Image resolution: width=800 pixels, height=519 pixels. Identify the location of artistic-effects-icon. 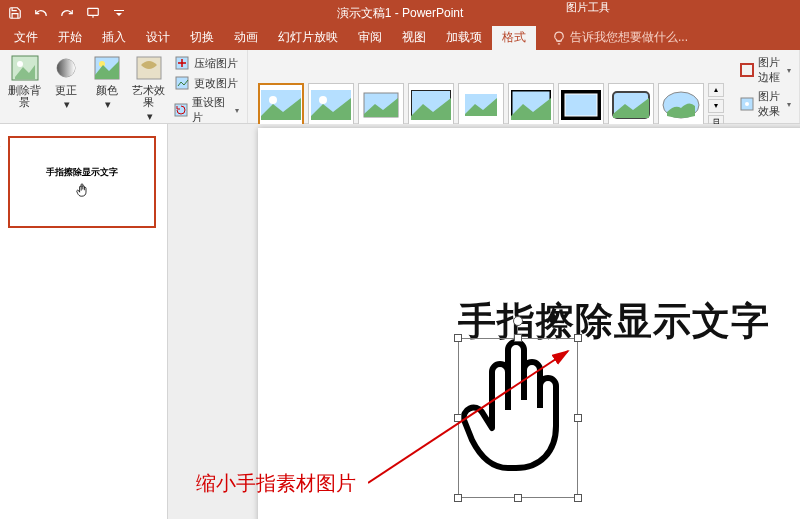
(149, 68).